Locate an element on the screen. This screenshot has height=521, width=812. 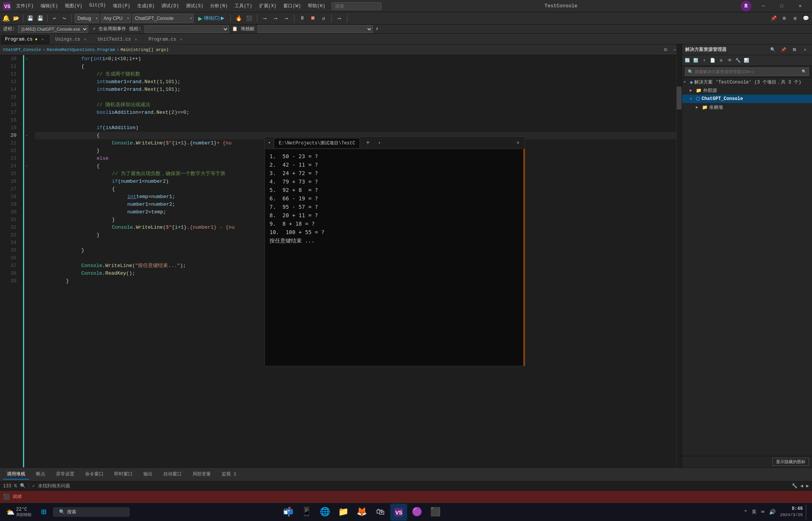
title-search-input is located at coordinates (357, 6).